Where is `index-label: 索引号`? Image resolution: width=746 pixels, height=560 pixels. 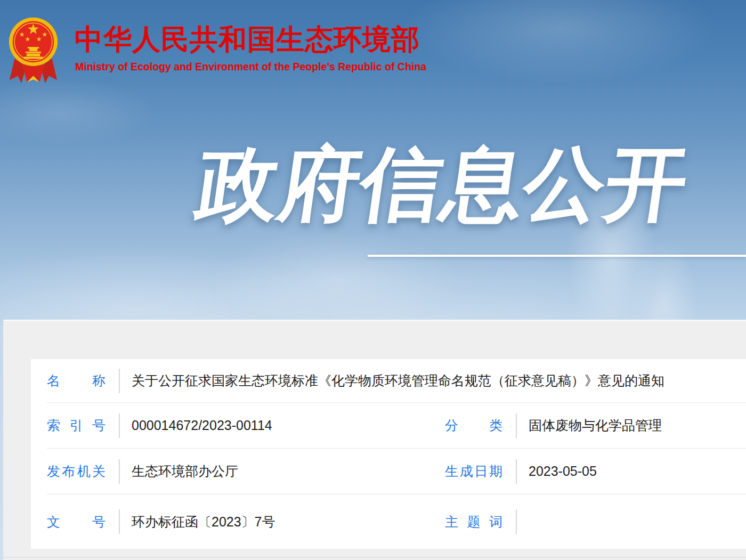 index-label: 索引号 is located at coordinates (76, 425).